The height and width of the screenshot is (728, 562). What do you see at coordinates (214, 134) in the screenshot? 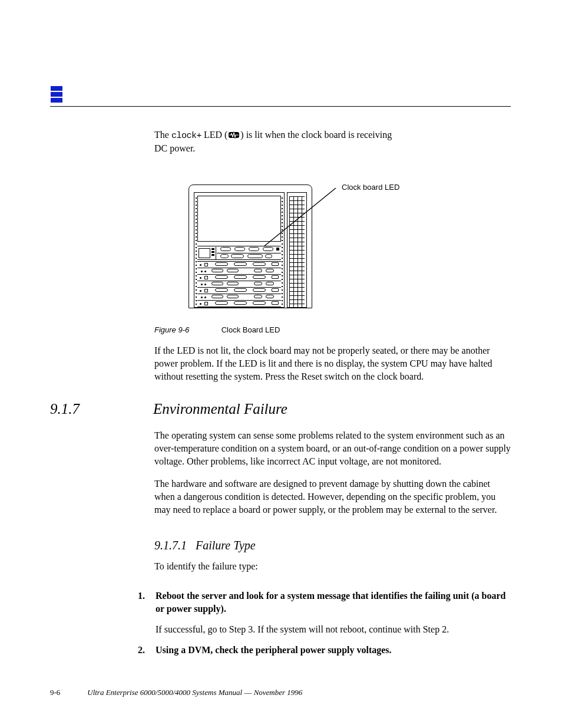
I see `text: LED (` at bounding box center [214, 134].